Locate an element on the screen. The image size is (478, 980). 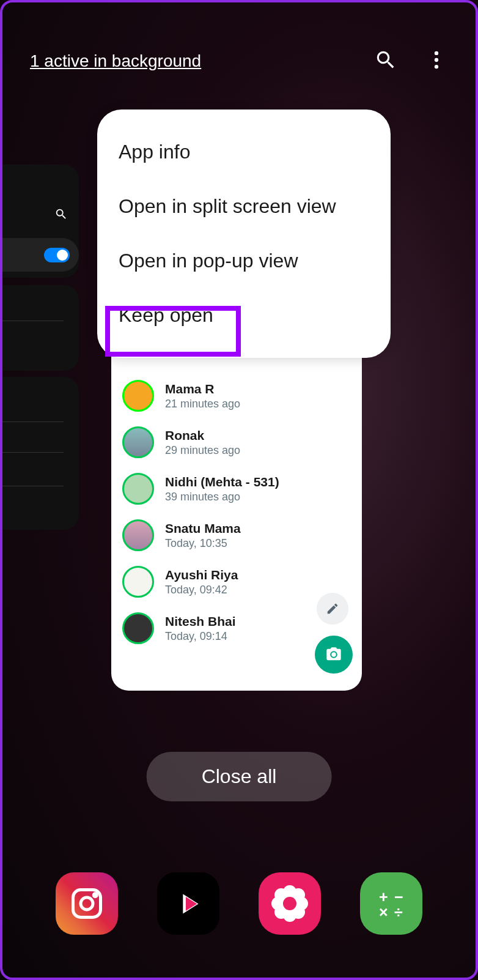
status-name: Ronak is located at coordinates (258, 436).